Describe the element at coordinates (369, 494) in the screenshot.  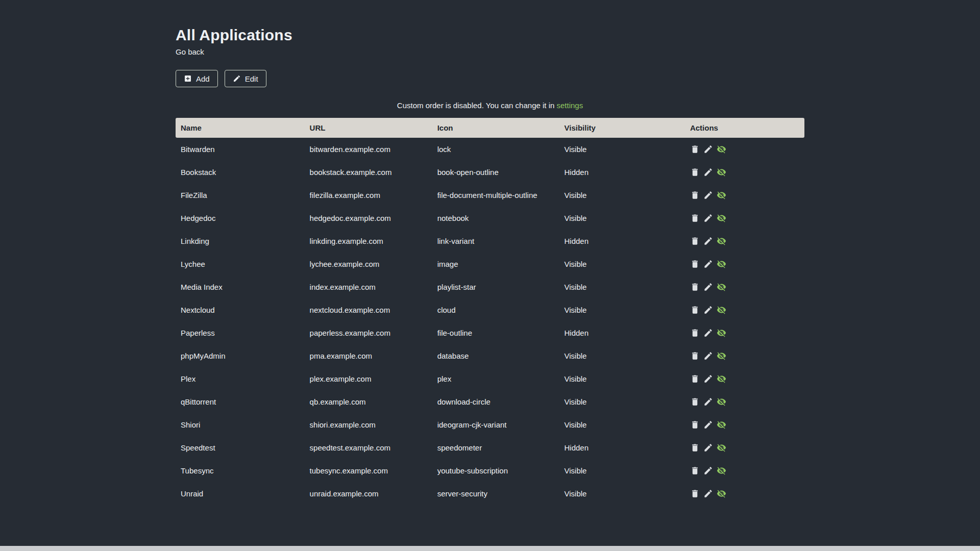
I see `app-url: unraid.example.com` at that location.